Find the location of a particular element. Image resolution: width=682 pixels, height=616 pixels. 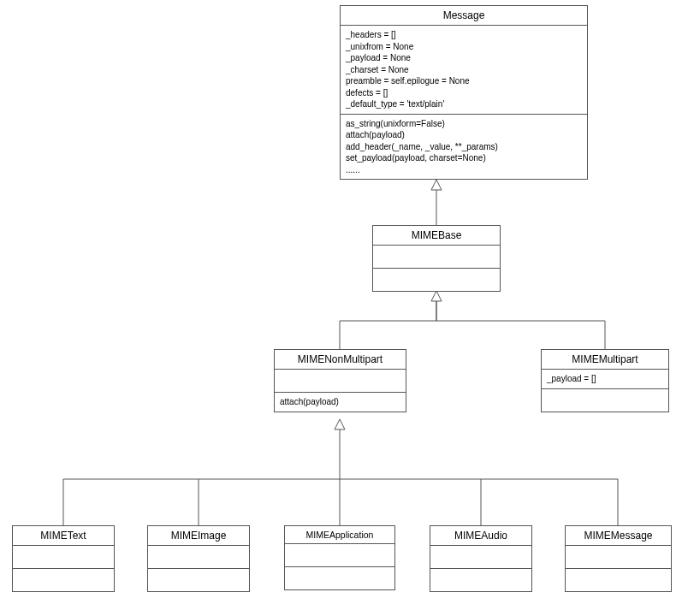

class-mimenonmultipart-name: MIMENonMultipart is located at coordinates (341, 359).